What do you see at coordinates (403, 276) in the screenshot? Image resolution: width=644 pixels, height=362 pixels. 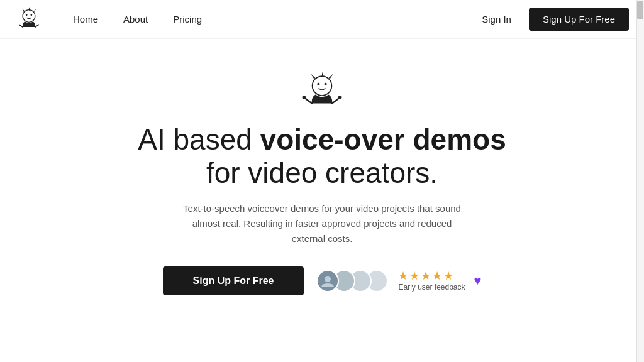 I see `star-1: ★` at bounding box center [403, 276].